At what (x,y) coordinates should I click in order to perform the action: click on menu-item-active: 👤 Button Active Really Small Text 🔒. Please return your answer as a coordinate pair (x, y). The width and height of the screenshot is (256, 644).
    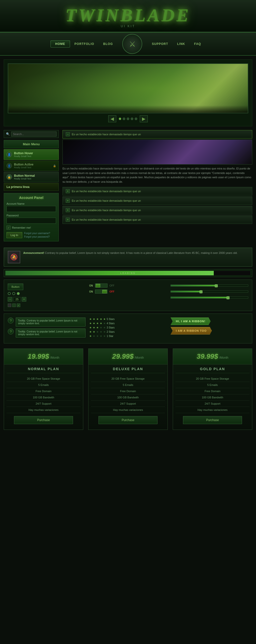
    Looking at the image, I should click on (31, 166).